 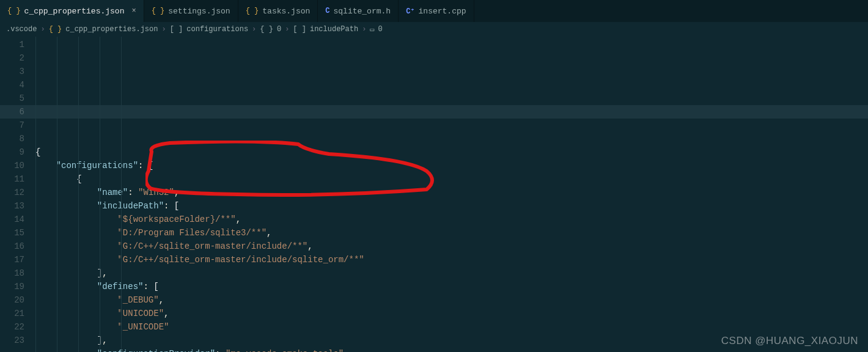 What do you see at coordinates (436, 11) in the screenshot?
I see `tab-insert-cpp: C⁺ insert.cpp` at bounding box center [436, 11].